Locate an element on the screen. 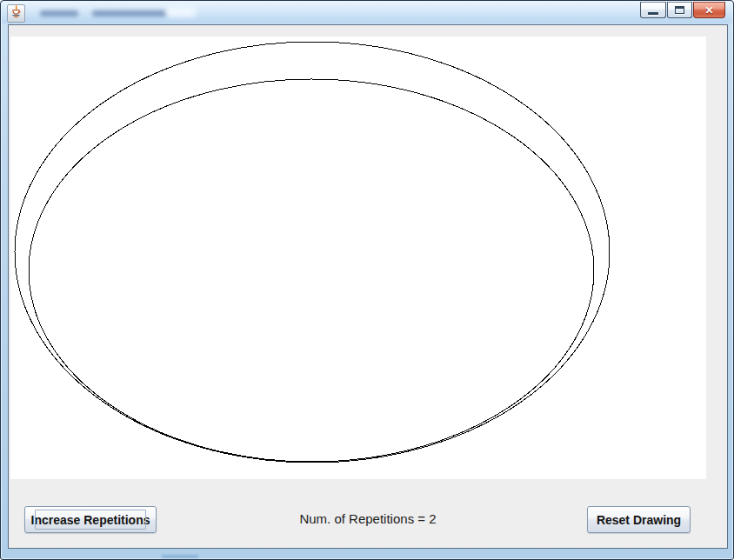 The image size is (734, 560). minimize-icon is located at coordinates (653, 14).